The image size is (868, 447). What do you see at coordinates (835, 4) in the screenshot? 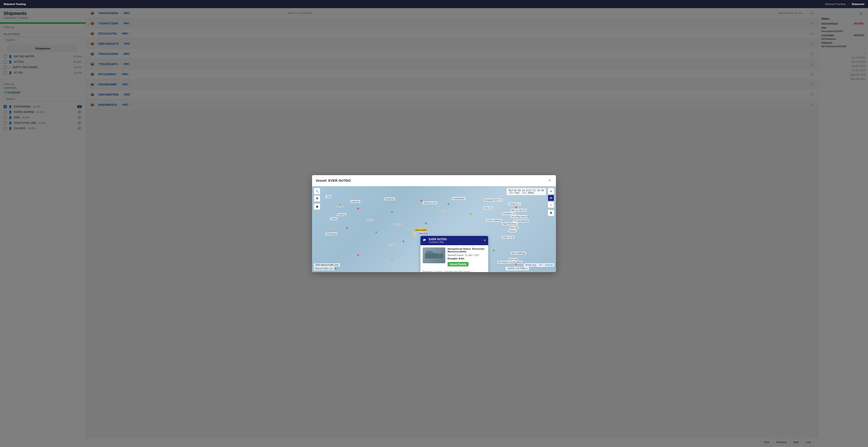
I see `top-nav-shipment-tracking: Shipment Tracking` at bounding box center [835, 4].